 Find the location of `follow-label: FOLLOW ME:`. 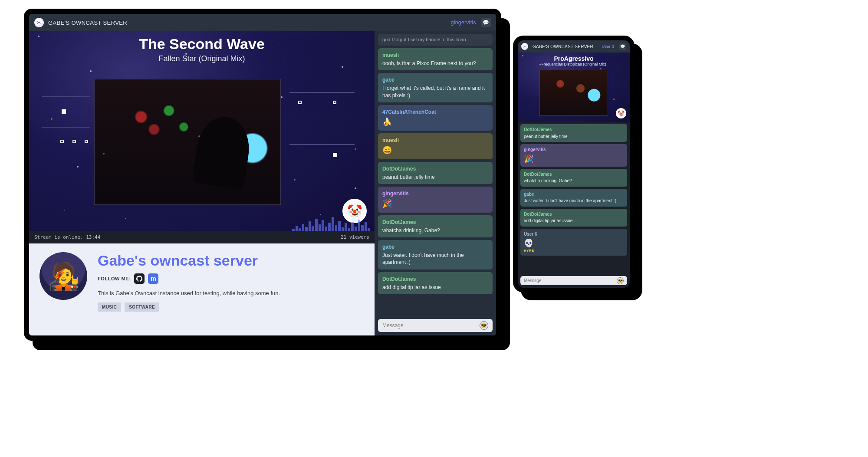

follow-label: FOLLOW ME: is located at coordinates (114, 279).